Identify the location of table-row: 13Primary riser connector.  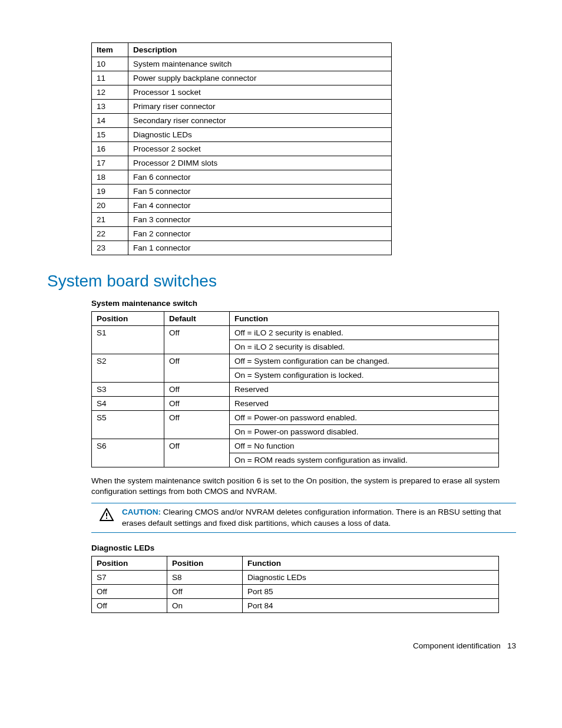
(242, 107).